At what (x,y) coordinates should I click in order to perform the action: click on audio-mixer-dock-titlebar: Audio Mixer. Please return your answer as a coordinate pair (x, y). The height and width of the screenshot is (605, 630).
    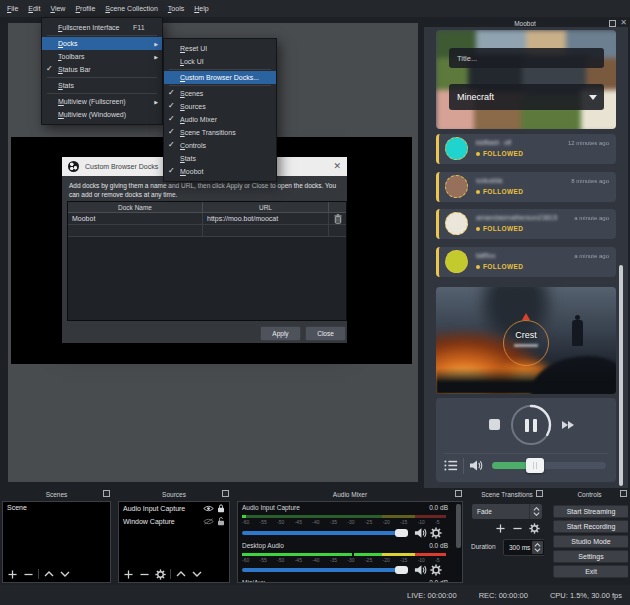
    Looking at the image, I should click on (350, 494).